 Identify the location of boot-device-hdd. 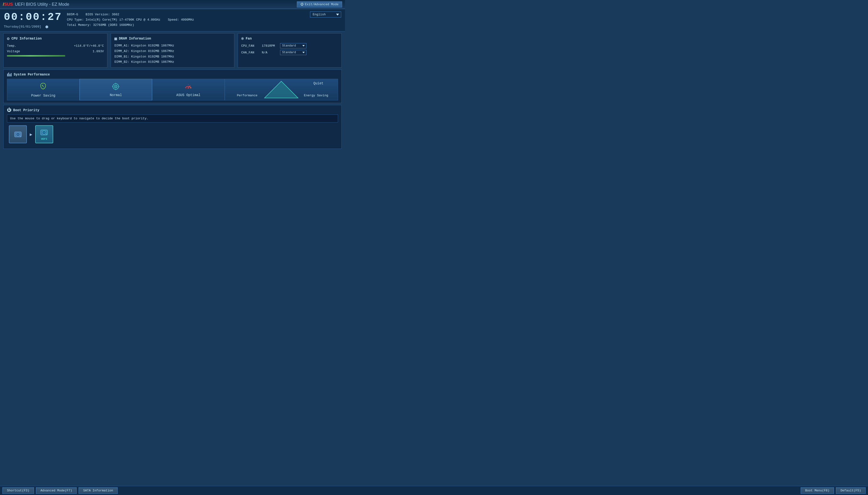
(18, 134).